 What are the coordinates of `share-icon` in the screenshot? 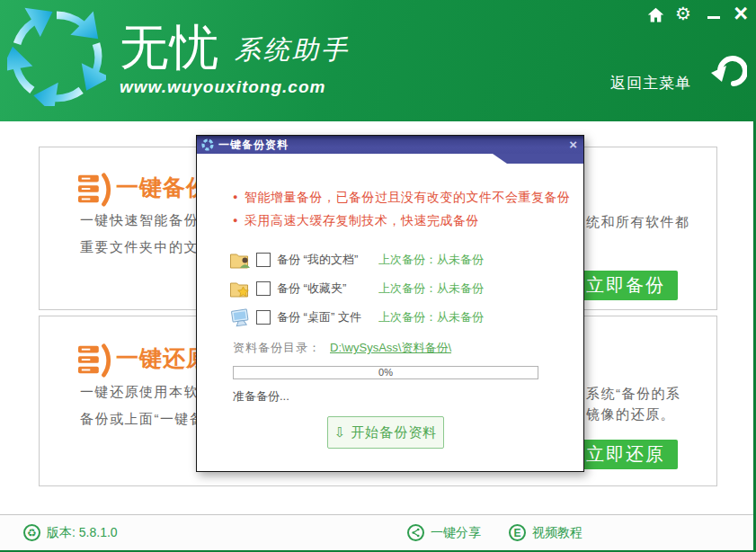 It's located at (415, 532).